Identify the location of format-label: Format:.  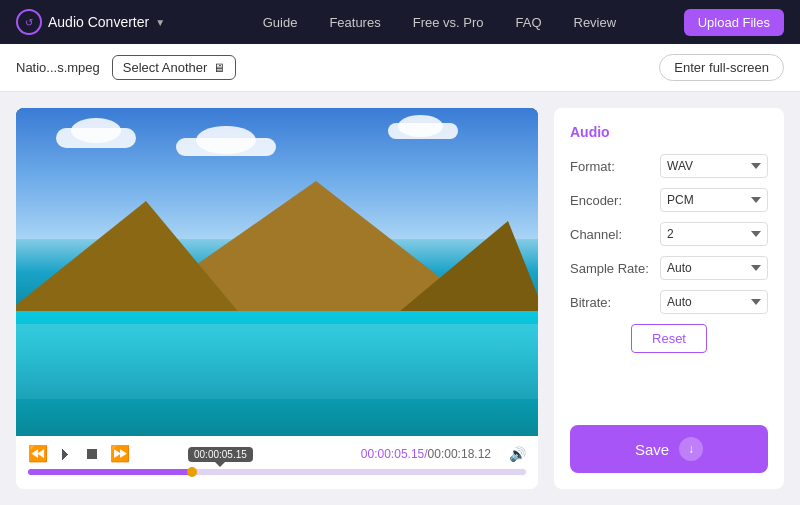
(615, 166).